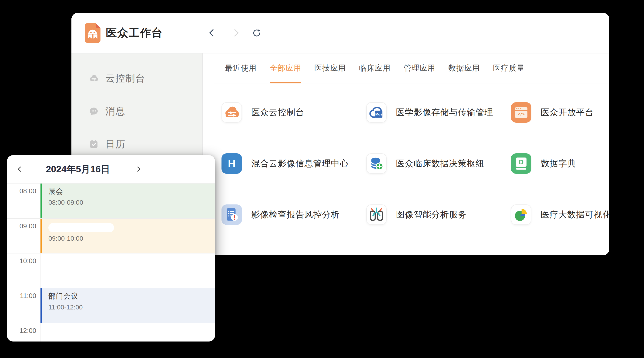  I want to click on app-item-bigdata-visualization: 医疗大数据可视化, so click(560, 230).